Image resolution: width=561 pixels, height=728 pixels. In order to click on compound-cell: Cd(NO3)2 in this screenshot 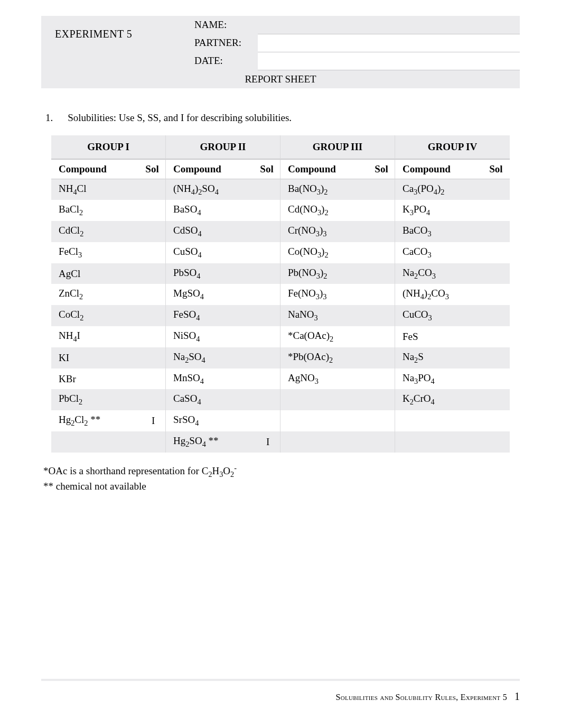, I will do `click(325, 210)`.